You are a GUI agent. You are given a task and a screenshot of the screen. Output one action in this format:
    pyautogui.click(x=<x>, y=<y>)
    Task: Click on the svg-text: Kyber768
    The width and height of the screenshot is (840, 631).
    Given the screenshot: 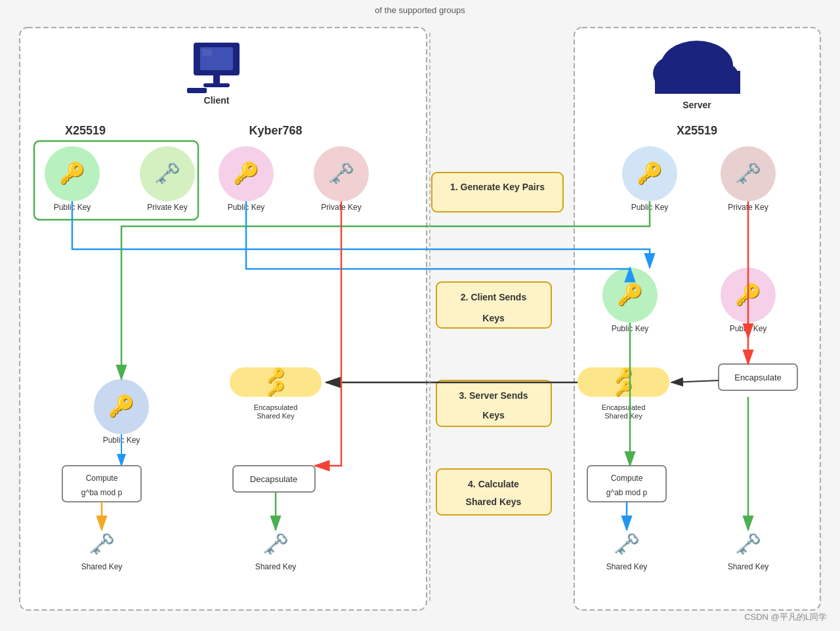 What is the action you would take?
    pyautogui.click(x=276, y=131)
    